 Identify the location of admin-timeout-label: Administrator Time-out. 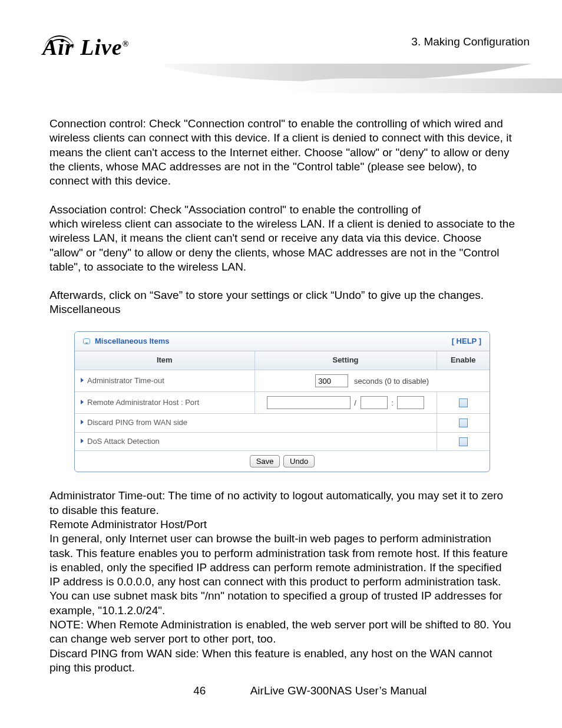
(126, 381).